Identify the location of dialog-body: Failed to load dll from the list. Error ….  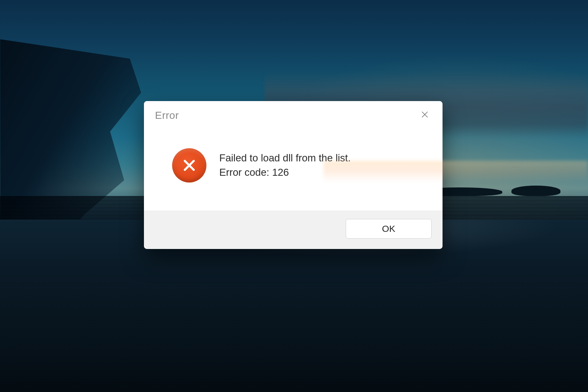
(293, 168).